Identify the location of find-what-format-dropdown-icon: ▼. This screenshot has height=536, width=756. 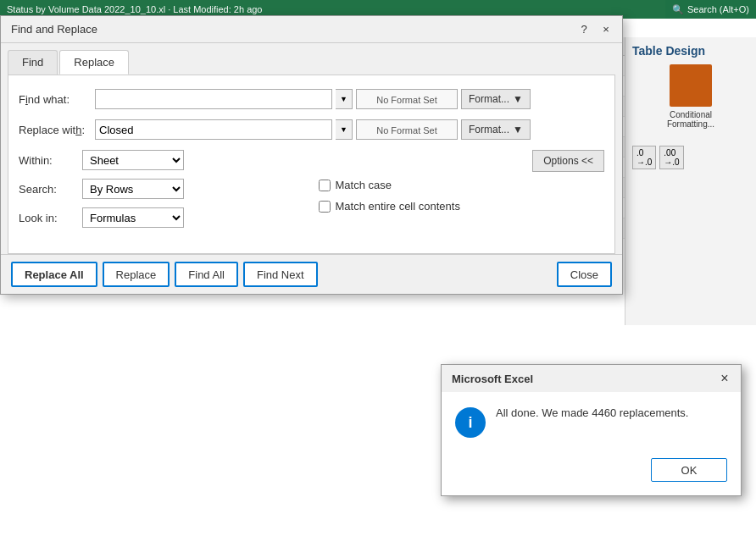
(518, 99).